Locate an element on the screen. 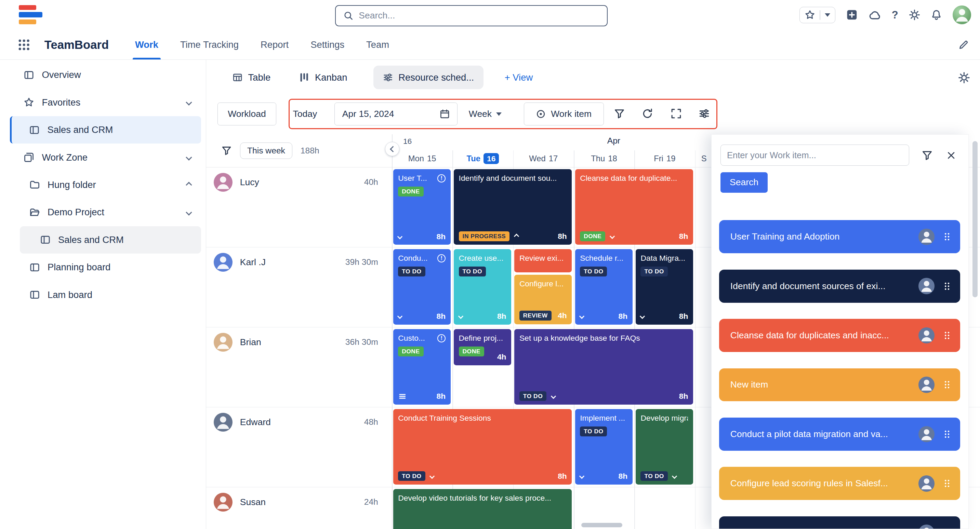  work-item-card: Cleanse data for duplicates and inacc... is located at coordinates (840, 335).